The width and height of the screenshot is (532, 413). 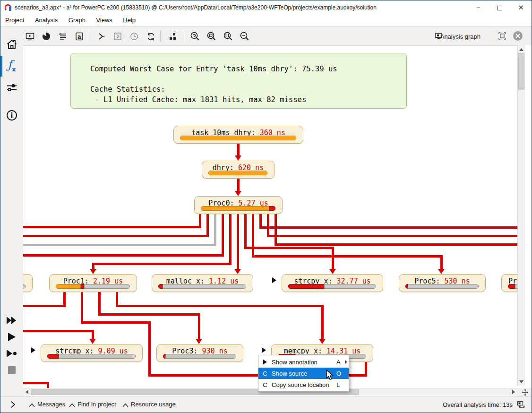 I want to click on scroll-left-arrow, so click(x=27, y=392).